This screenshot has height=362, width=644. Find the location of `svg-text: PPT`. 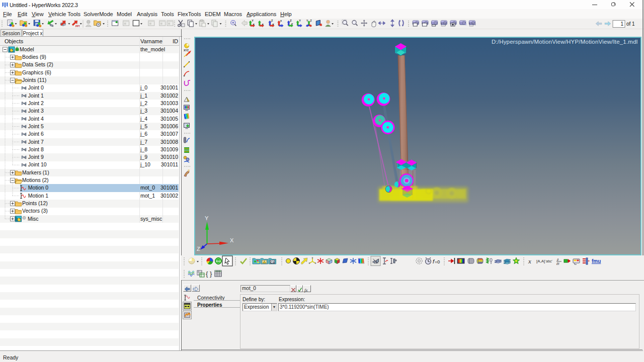

svg-text: PPT is located at coordinates (77, 26).